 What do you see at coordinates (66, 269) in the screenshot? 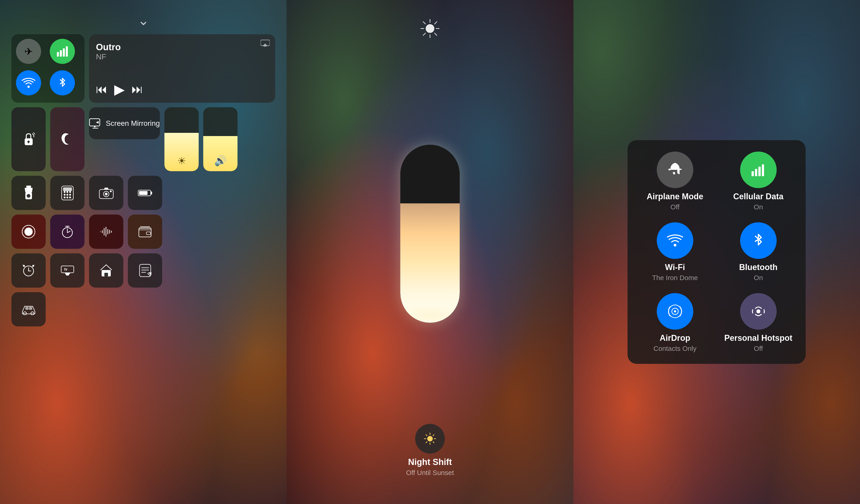
I see `svg-text: tv` at bounding box center [66, 269].